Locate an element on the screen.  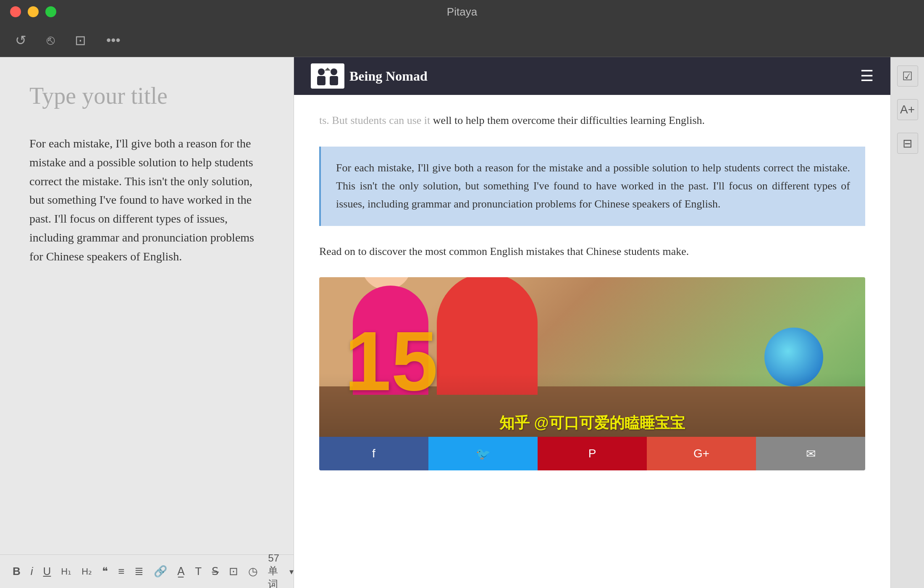
number-overlay: 15 is located at coordinates (391, 361).